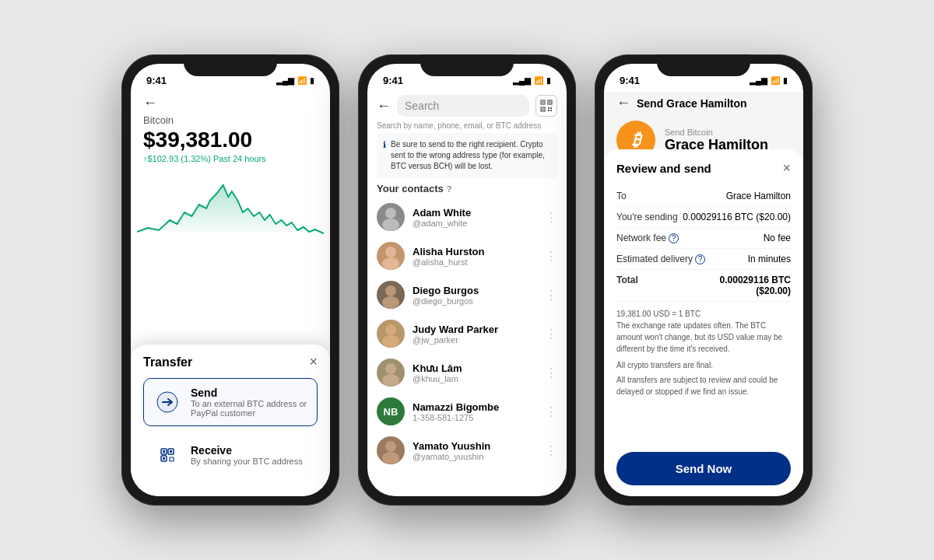 The height and width of the screenshot is (560, 934). What do you see at coordinates (230, 159) in the screenshot?
I see `crypto-change: ↑$102.93 (1.32%) Past 24 hours` at bounding box center [230, 159].